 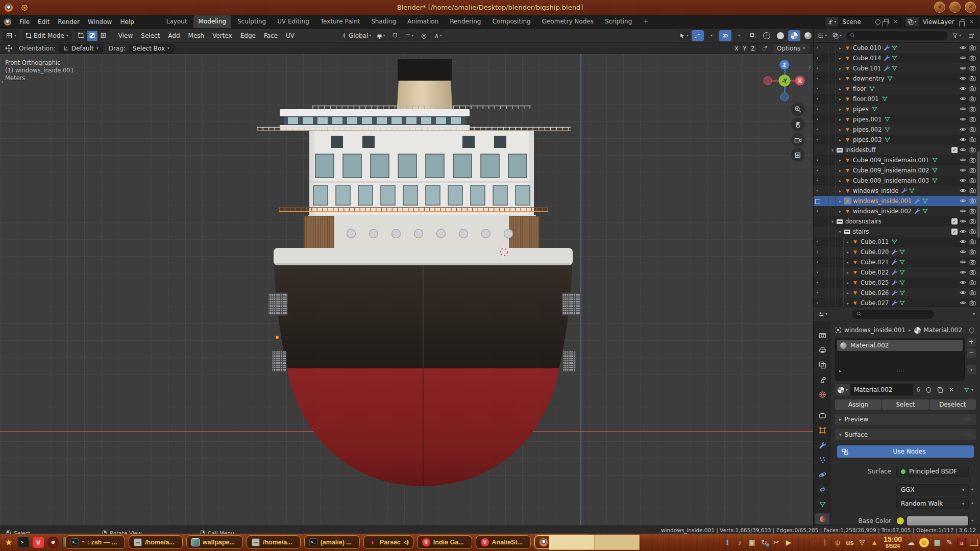 I want to click on properties-tab-viewlayer, so click(x=822, y=365).